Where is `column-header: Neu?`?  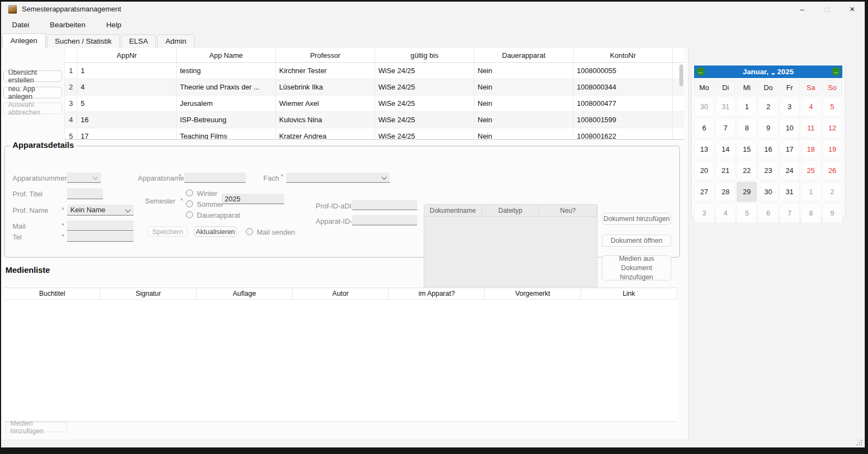
column-header: Neu? is located at coordinates (568, 211).